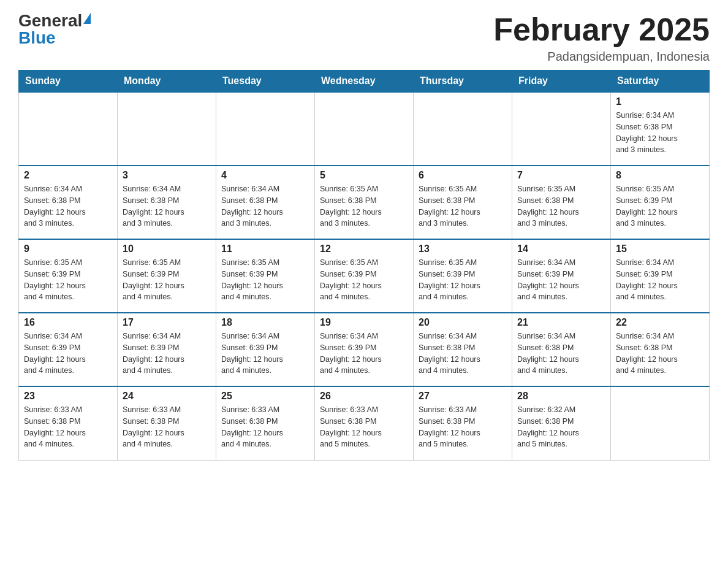 This screenshot has height=563, width=728. Describe the element at coordinates (68, 249) in the screenshot. I see `day-number: 9` at that location.